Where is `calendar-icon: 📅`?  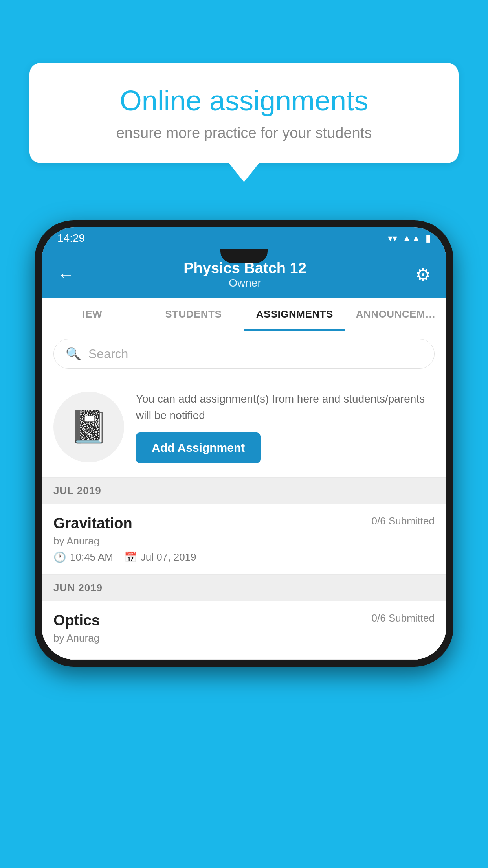 calendar-icon: 📅 is located at coordinates (130, 557).